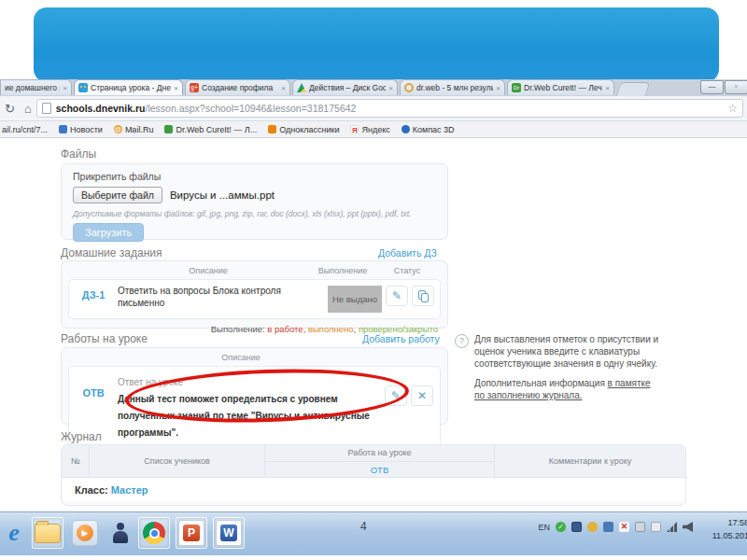 The image size is (747, 560). I want to click on taskbar-explorer-button, so click(48, 533).